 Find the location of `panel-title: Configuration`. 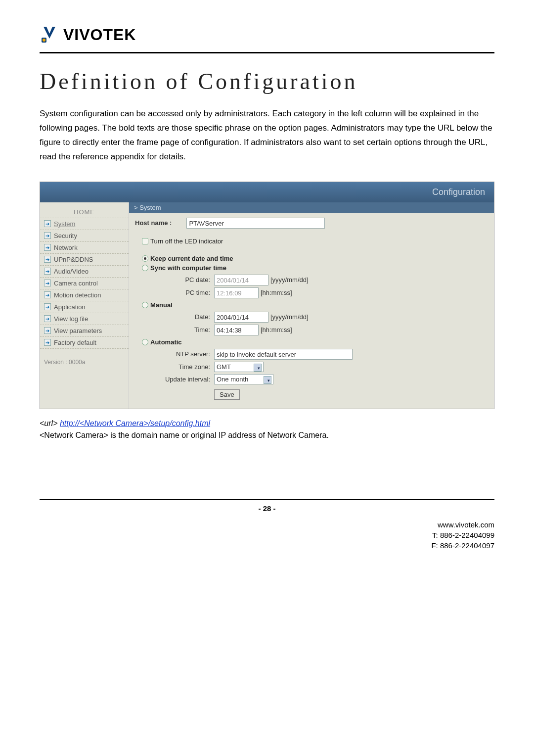

panel-title: Configuration is located at coordinates (267, 192).